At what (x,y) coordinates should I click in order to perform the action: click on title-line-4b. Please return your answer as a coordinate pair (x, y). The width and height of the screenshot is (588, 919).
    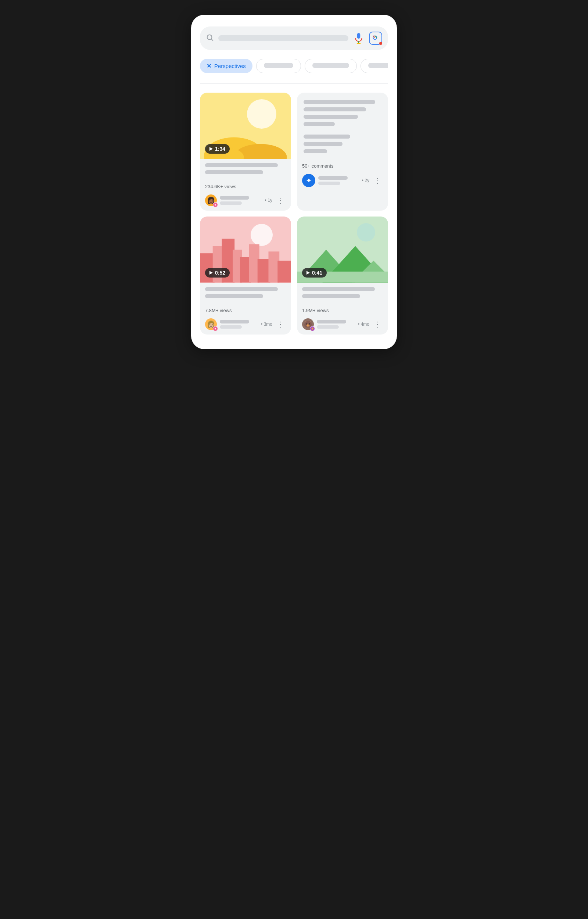
    Looking at the image, I should click on (331, 296).